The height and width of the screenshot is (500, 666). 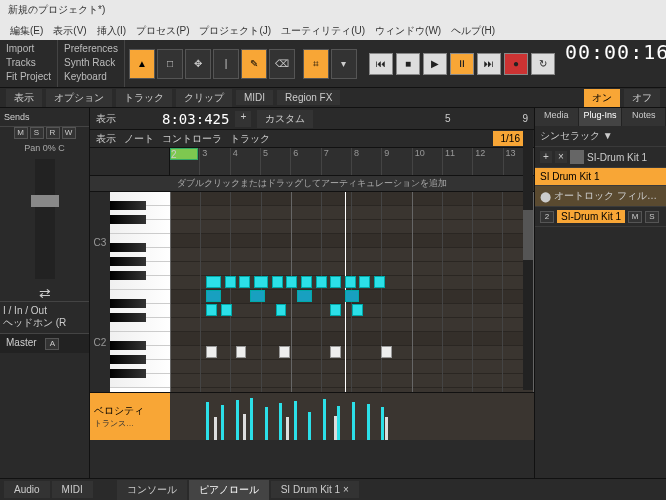 I want to click on autolock-label: オートロック, so click(x=584, y=196).